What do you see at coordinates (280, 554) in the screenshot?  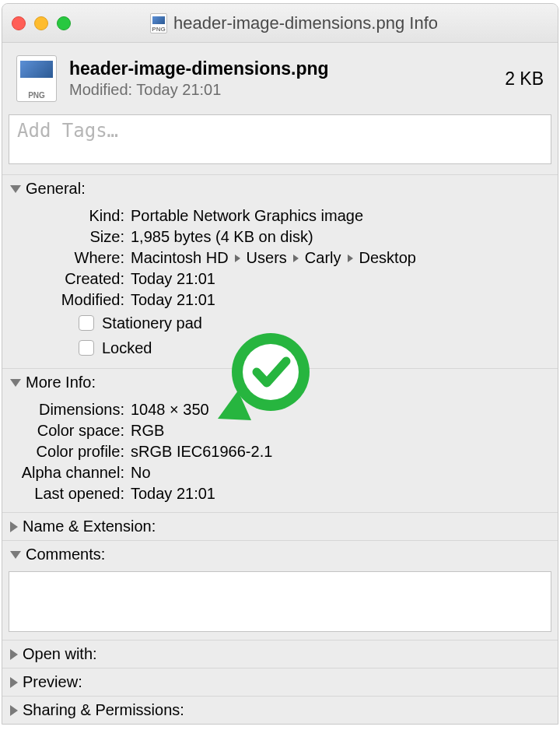 I see `section-toggle-comments: Comments:` at bounding box center [280, 554].